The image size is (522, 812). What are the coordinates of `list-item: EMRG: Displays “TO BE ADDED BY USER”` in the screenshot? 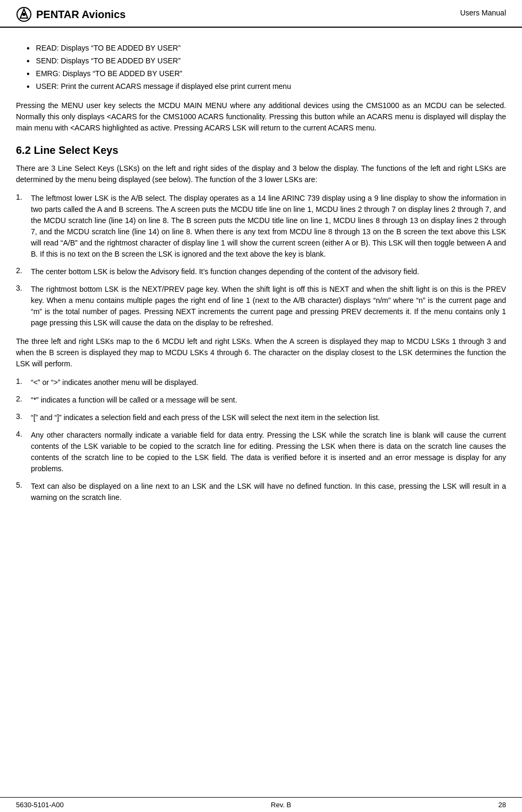 It's located at (261, 74).